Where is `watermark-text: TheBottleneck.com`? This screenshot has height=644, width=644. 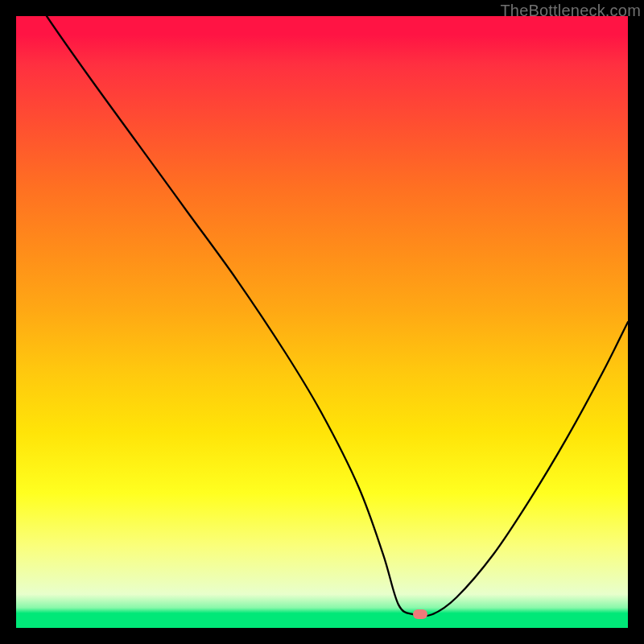
watermark-text: TheBottleneck.com is located at coordinates (570, 11).